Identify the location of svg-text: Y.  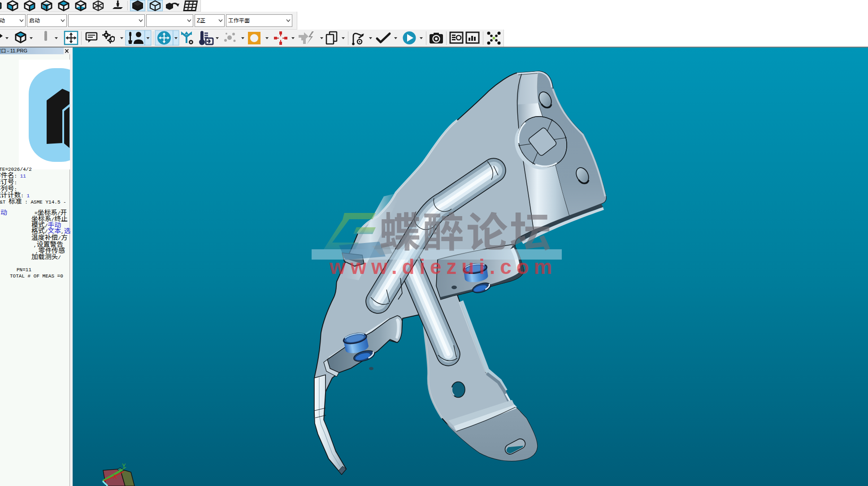
(124, 466).